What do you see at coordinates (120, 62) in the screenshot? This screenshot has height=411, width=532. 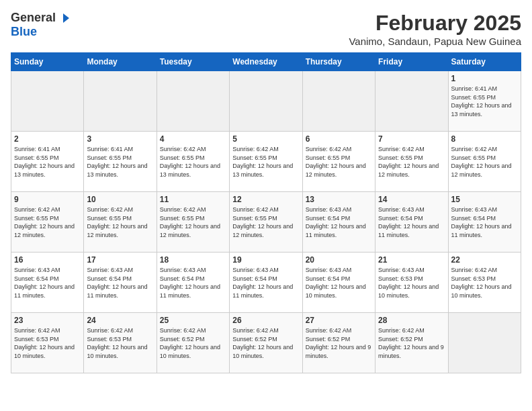 I see `weekday-header: Monday` at bounding box center [120, 62].